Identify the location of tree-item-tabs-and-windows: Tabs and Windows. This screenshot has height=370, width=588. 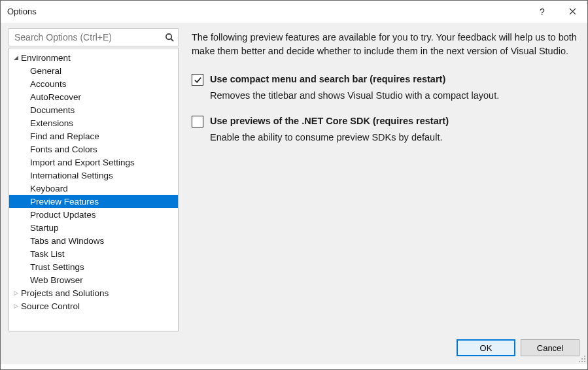
(94, 241).